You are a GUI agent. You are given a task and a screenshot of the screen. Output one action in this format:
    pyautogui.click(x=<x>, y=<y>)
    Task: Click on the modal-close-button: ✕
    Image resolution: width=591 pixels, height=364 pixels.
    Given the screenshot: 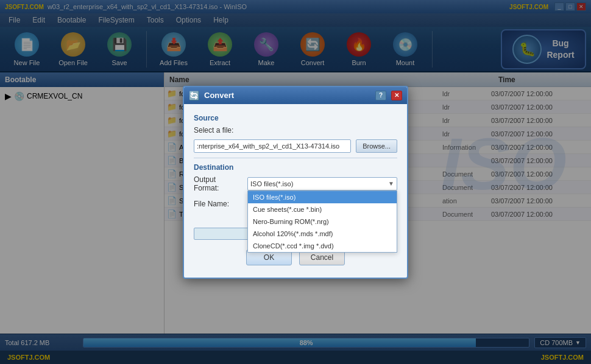 What is the action you would take?
    pyautogui.click(x=397, y=96)
    